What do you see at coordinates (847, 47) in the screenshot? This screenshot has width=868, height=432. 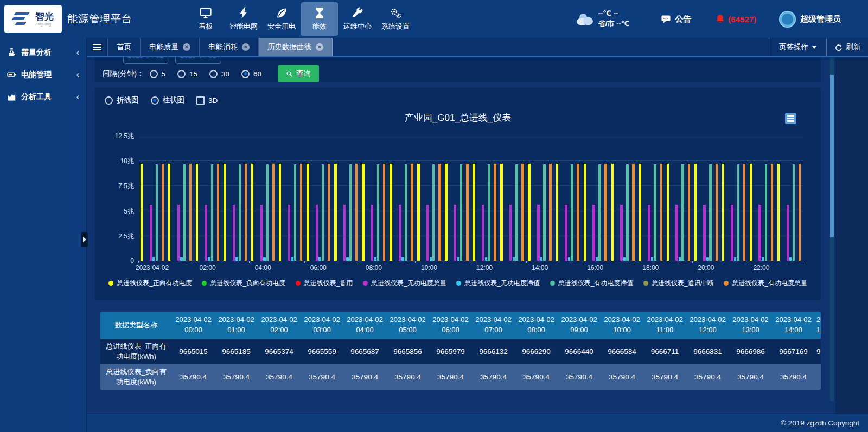 I see `refresh-button: 刷新` at bounding box center [847, 47].